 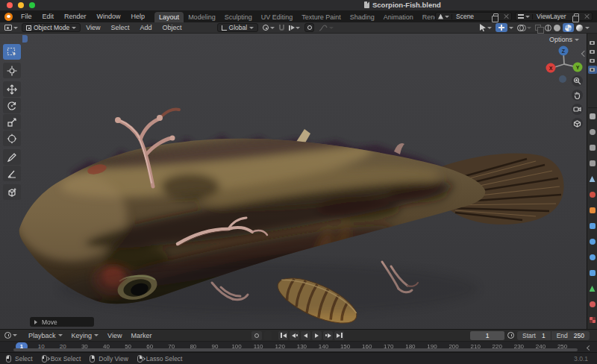 I want to click on keying-set-button, so click(x=268, y=336).